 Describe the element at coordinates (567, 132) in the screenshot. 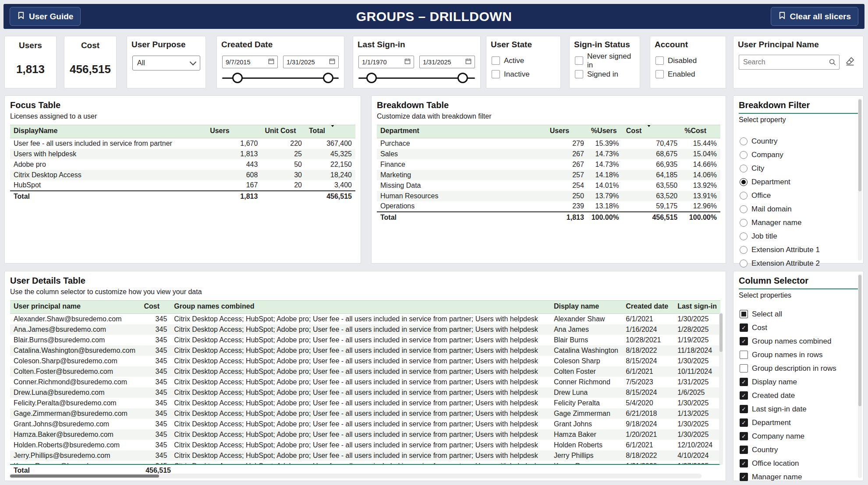

I see `column-header: Users` at that location.